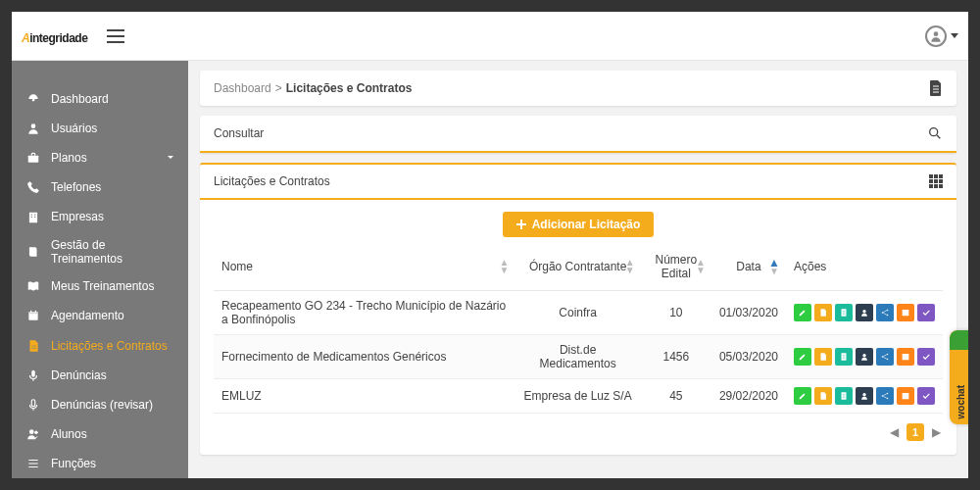  What do you see at coordinates (864, 396) in the screenshot?
I see `cell-acoes` at bounding box center [864, 396].